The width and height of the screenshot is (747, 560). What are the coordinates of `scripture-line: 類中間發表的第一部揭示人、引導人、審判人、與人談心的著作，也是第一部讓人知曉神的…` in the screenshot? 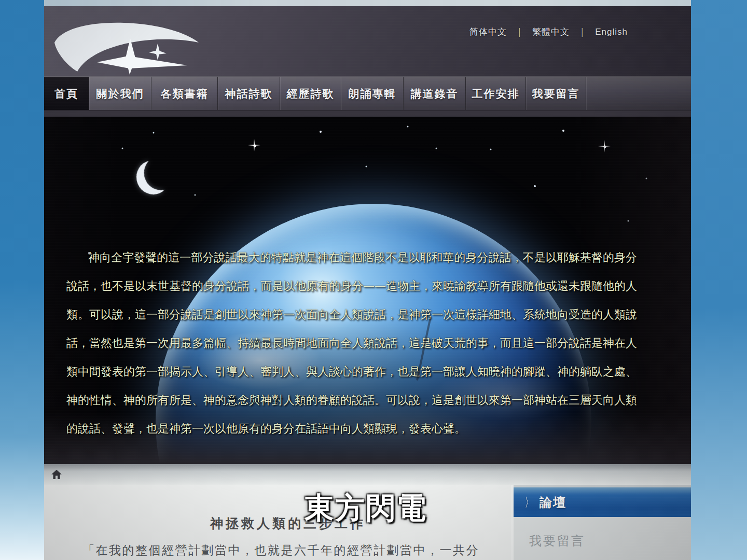 It's located at (352, 371).